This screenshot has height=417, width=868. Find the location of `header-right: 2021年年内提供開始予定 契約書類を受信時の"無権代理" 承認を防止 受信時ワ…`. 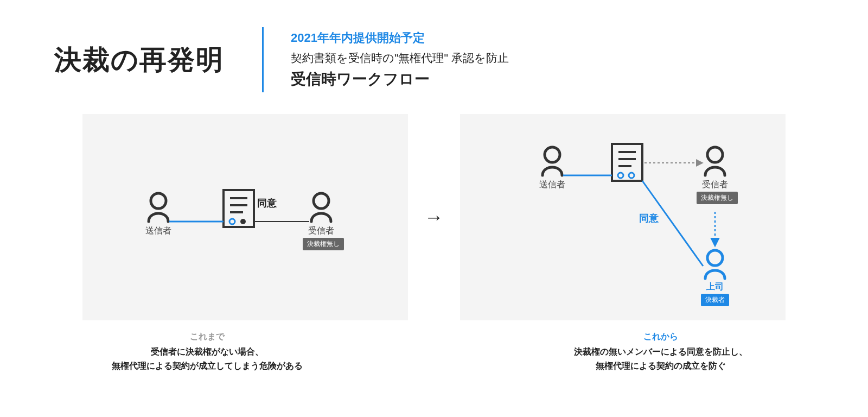

header-right: 2021年年内提供開始予定 契約書類を受信時の"無権代理" 承認を防止 受信時ワ… is located at coordinates (552, 60).